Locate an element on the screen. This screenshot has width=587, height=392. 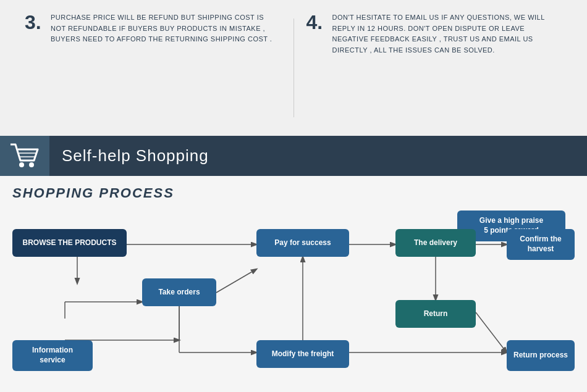
box-browse: BROWSE THE PRODUCTS is located at coordinates (69, 243).